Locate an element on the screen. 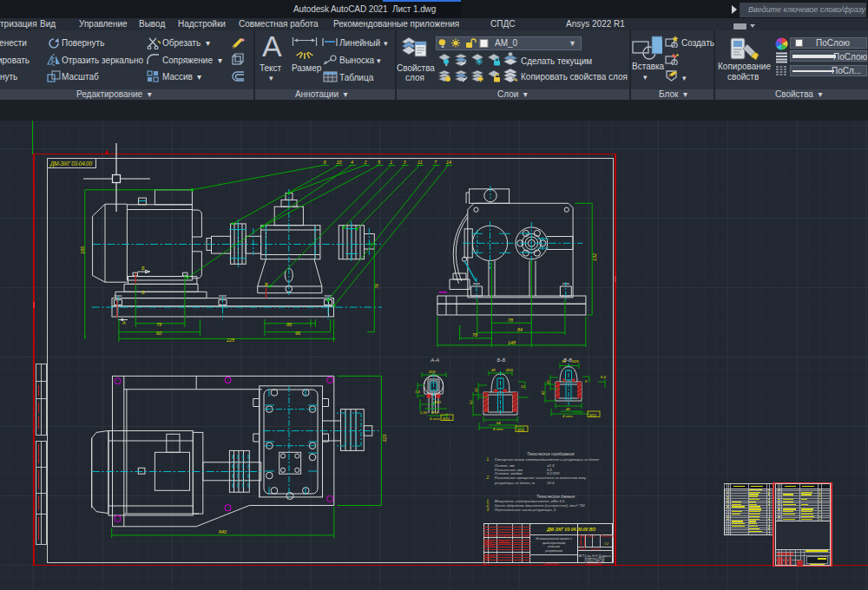 The width and height of the screenshot is (868, 590). svg-text: Ø15 is located at coordinates (435, 413).